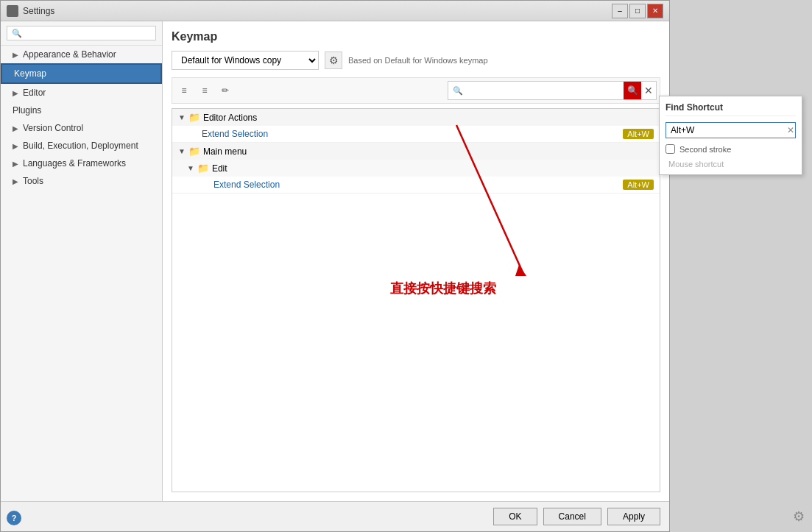 The height and width of the screenshot is (532, 812). Describe the element at coordinates (730, 130) in the screenshot. I see `find-shortcut-input-wrapper: ✕` at that location.